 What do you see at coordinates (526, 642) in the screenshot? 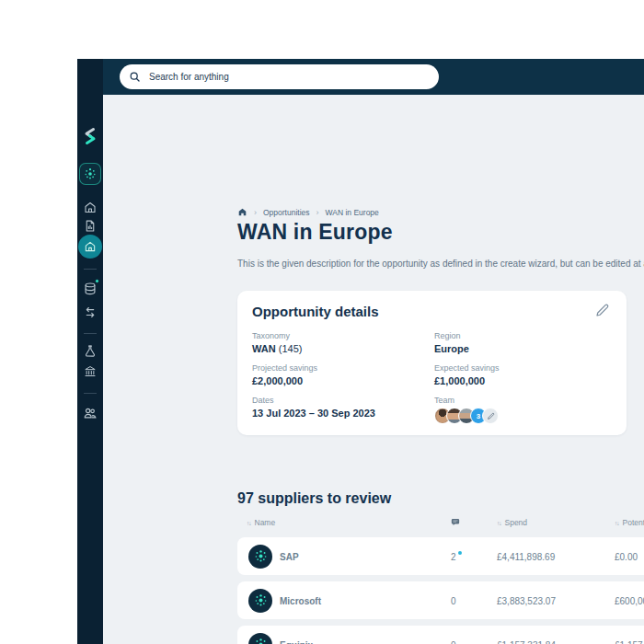
I see `spend-value: £1,157,331.84` at bounding box center [526, 642].